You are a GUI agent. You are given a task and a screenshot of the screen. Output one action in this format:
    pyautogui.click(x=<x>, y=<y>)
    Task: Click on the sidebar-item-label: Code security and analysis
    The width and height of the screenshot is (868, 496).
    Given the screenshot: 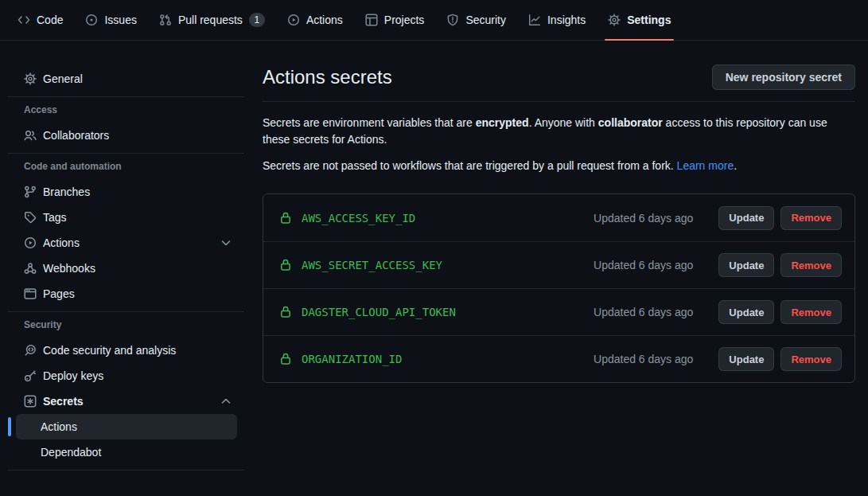 What is the action you would take?
    pyautogui.click(x=110, y=350)
    